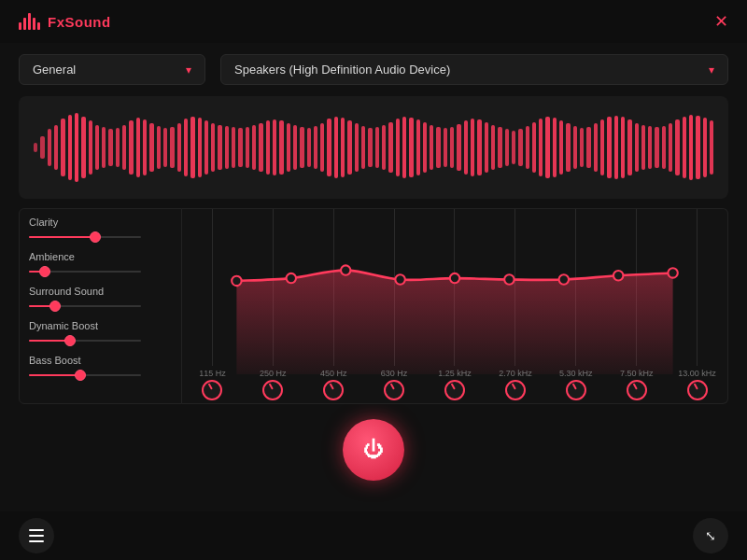 This screenshot has width=747, height=560. I want to click on eq-freq-label-3: 630 Hz, so click(394, 373).